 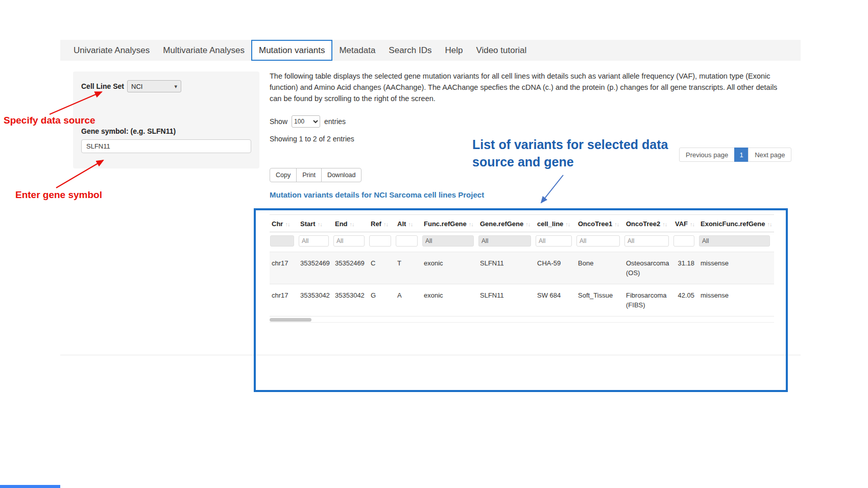 I want to click on previous-page-button: Previous page, so click(x=707, y=155).